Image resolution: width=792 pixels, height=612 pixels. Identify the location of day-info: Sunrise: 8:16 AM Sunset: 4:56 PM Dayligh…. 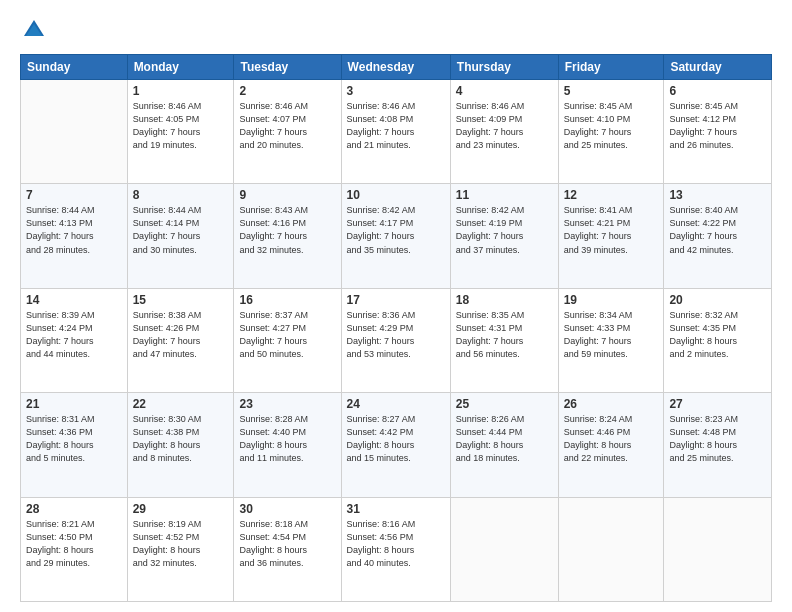
(396, 544).